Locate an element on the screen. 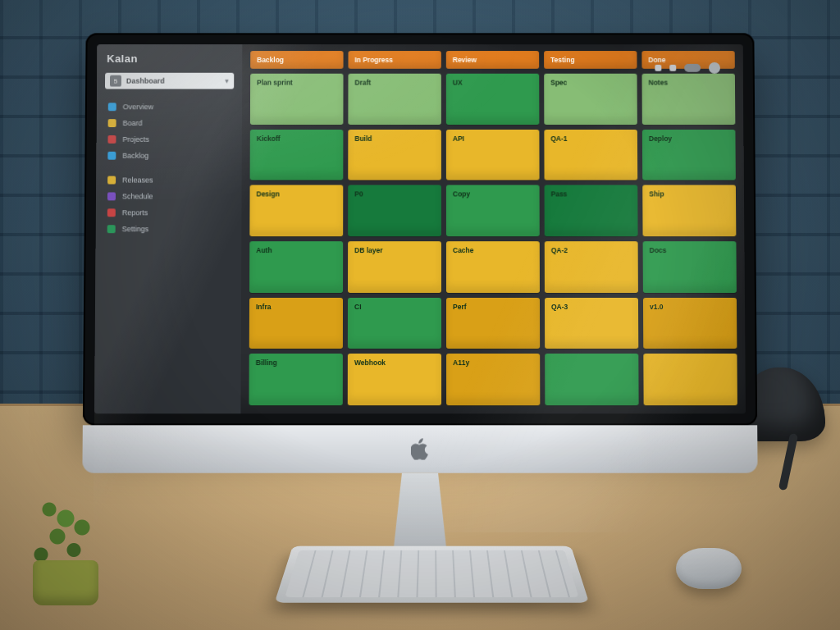 This screenshot has width=840, height=630. board-card-title: QA-1 is located at coordinates (559, 139).